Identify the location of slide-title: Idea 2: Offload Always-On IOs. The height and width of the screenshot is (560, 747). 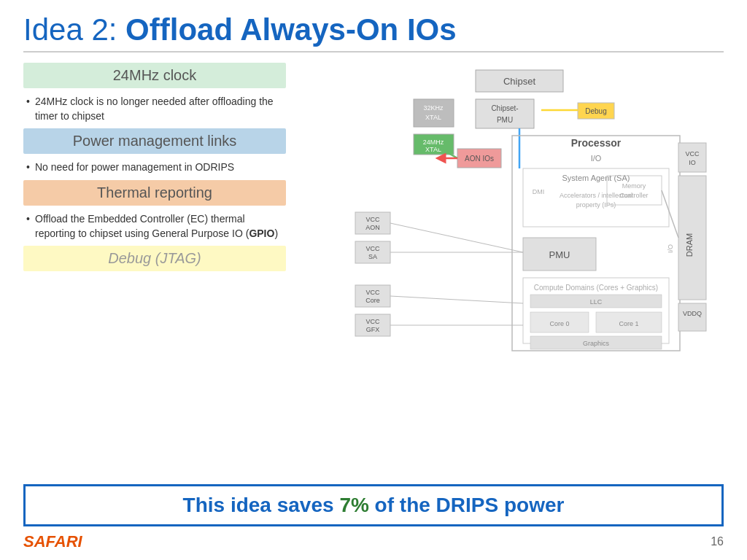
(374, 30).